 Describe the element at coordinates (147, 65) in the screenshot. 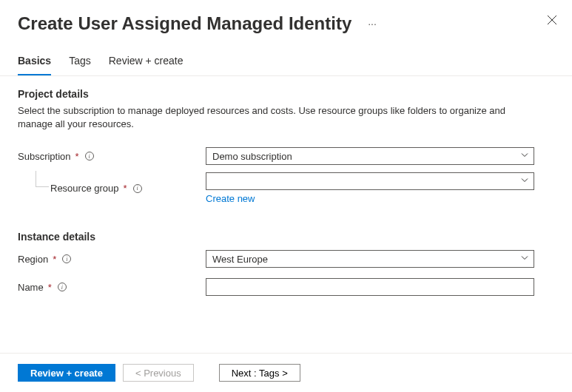

I see `tab-review: Review + create` at that location.